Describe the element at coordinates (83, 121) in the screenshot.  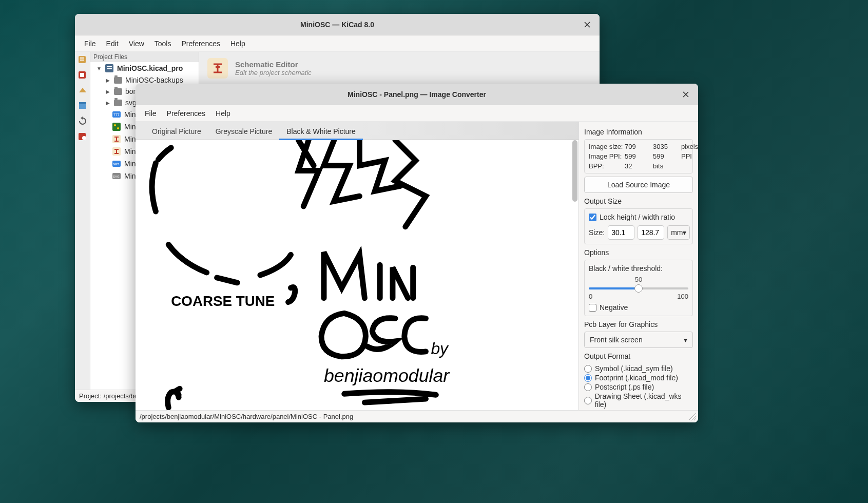
I see `tool-refresh-icon` at that location.